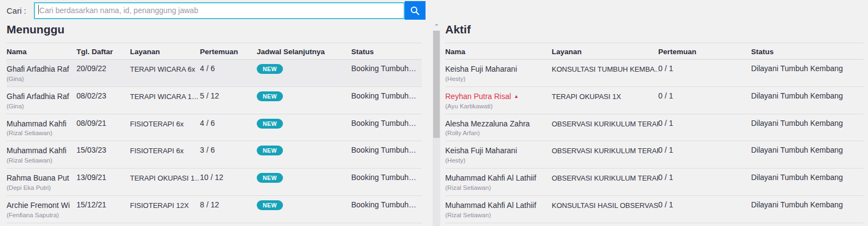 This screenshot has width=868, height=226. I want to click on caregiver-name: (Rolly Arfan), so click(498, 134).